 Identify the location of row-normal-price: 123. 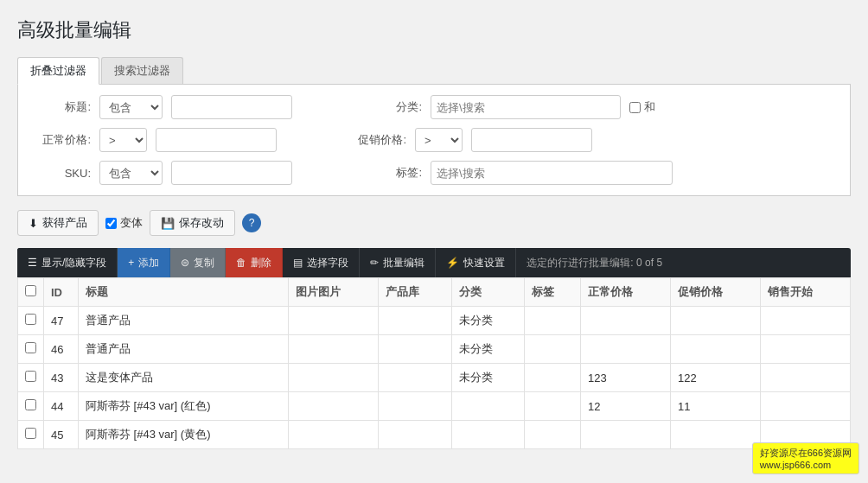
(625, 378).